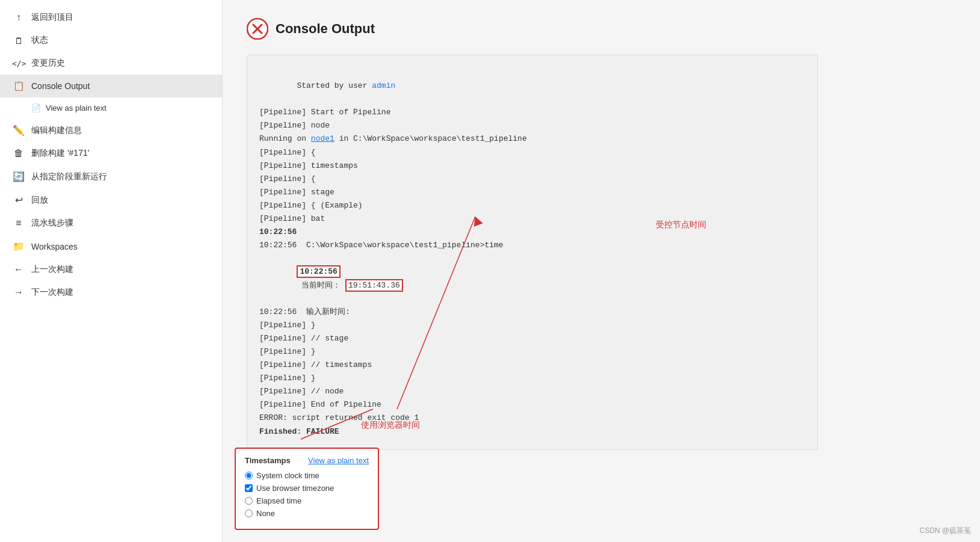  Describe the element at coordinates (374, 285) in the screenshot. I see `time-value-highlight: 19:51:43.36` at that location.